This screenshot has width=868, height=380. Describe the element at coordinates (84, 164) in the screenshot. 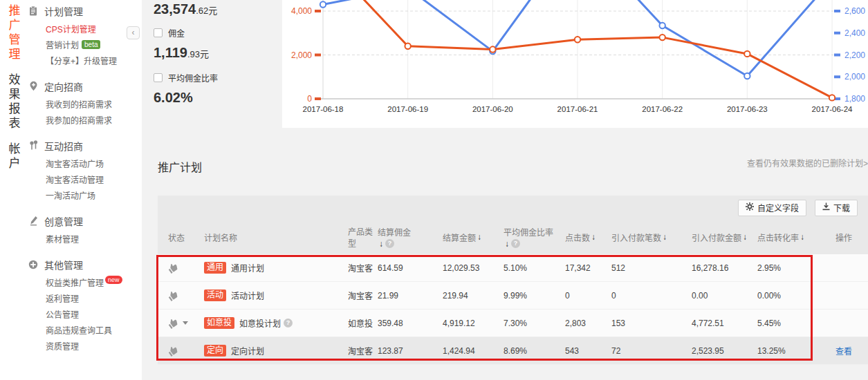

I see `sidebar-item-taobaoke-activity-plaza: 淘宝客活动广场` at that location.